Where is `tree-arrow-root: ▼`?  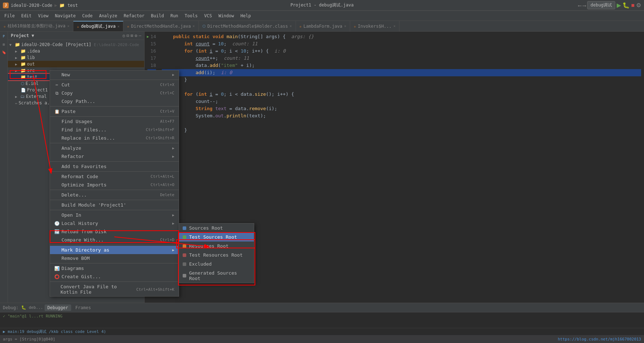 tree-arrow-root: ▼ is located at coordinates (12, 45).